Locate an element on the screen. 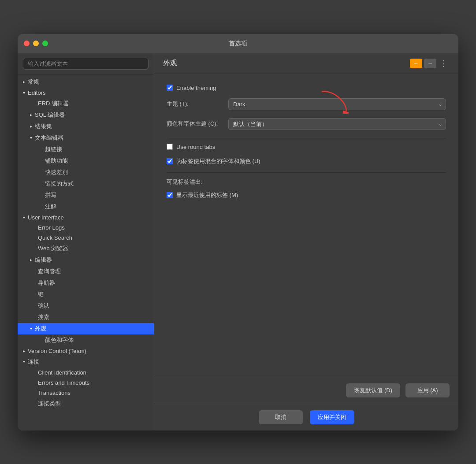  sidebar-item-version-control: ▸Version Control (Team) is located at coordinates (86, 351).